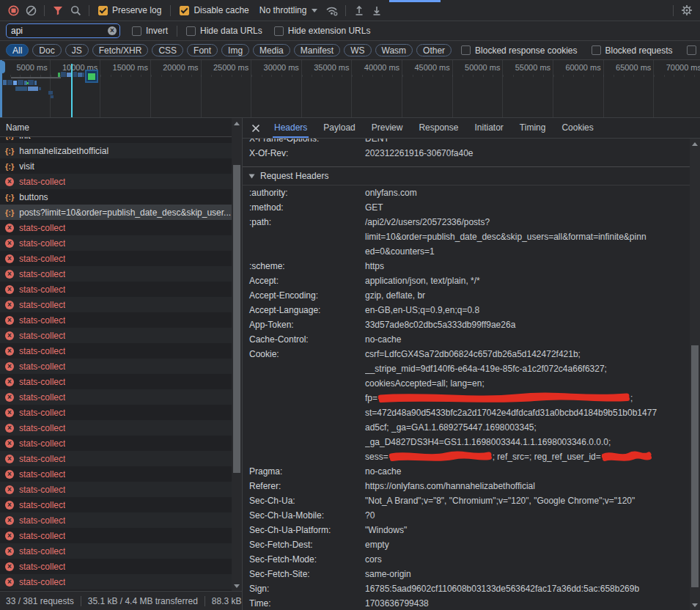  What do you see at coordinates (31, 10) in the screenshot?
I see `clear-button` at bounding box center [31, 10].